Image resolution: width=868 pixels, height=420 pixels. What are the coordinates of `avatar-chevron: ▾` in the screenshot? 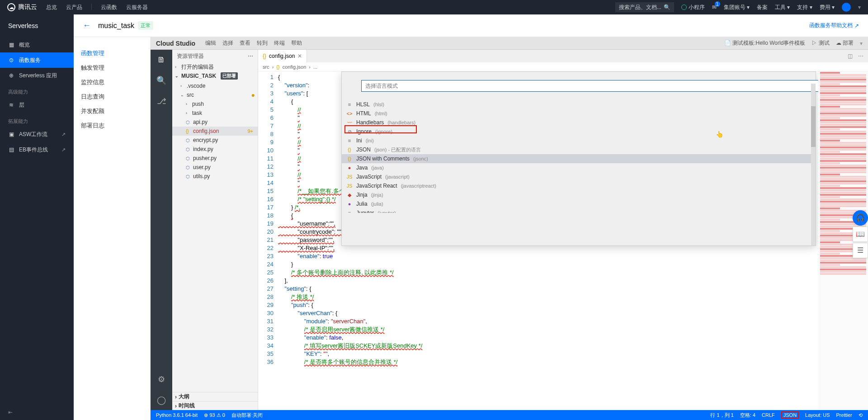 It's located at (859, 7).